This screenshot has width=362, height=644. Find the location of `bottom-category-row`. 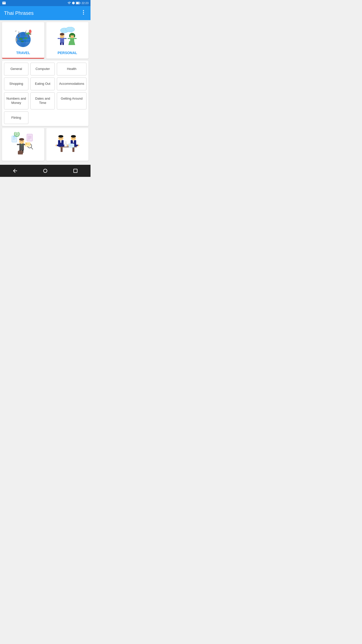

bottom-category-row is located at coordinates (45, 144).